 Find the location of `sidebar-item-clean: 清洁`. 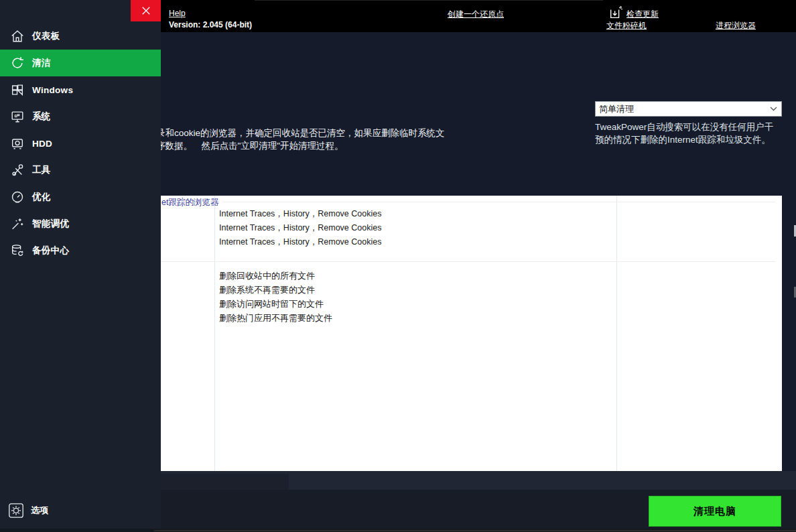

sidebar-item-clean: 清洁 is located at coordinates (80, 63).